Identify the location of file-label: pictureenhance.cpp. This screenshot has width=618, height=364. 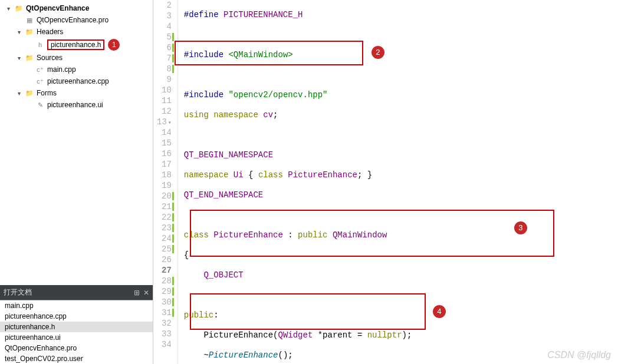
(78, 81).